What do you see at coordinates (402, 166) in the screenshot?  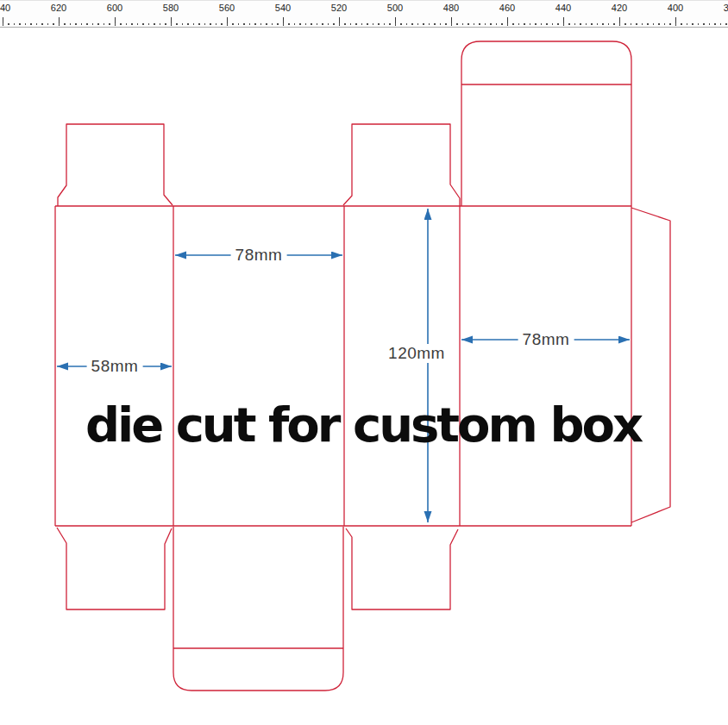 I see `top-flap-middle` at bounding box center [402, 166].